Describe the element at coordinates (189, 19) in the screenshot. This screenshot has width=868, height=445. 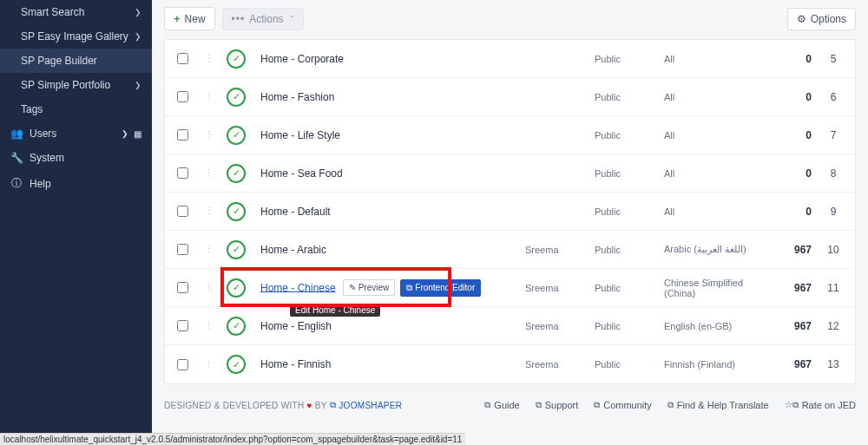
I see `new-button: +New` at that location.